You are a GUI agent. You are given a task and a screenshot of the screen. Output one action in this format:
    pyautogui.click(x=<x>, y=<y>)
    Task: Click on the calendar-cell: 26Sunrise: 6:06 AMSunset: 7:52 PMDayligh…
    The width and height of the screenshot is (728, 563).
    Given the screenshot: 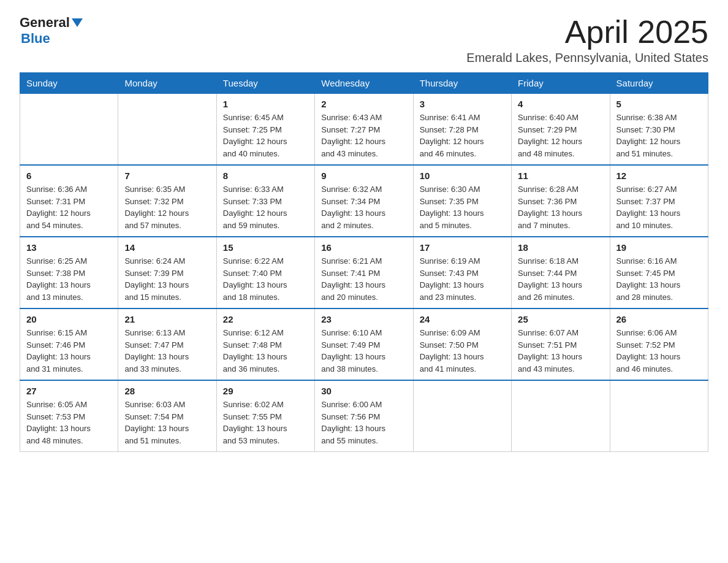 What is the action you would take?
    pyautogui.click(x=659, y=345)
    